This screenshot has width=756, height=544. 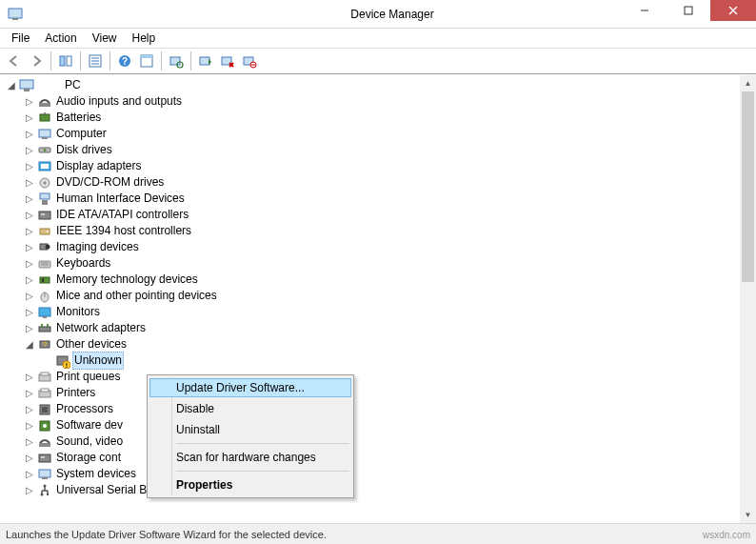 What do you see at coordinates (382, 198) in the screenshot?
I see `tree-category: ▷Human Interface Devices` at bounding box center [382, 198].